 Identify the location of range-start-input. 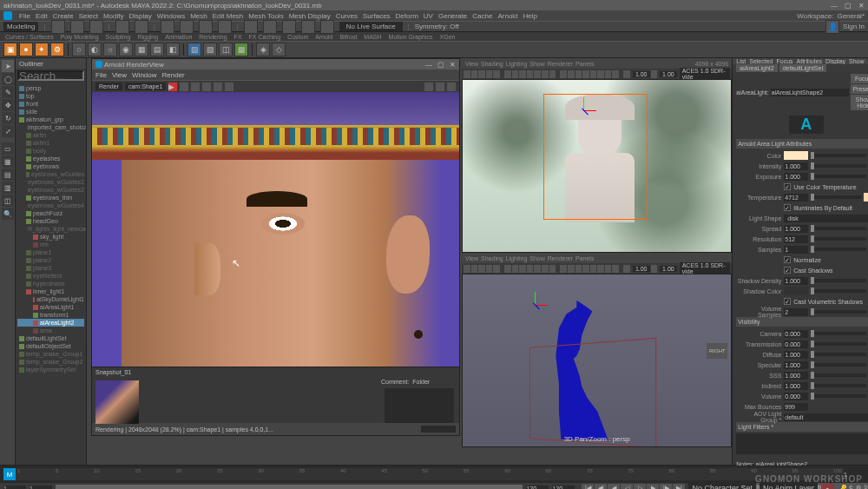
(15, 488).